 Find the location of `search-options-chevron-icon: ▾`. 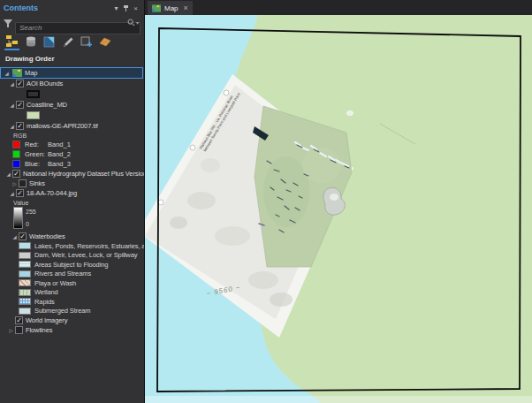

search-options-chevron-icon: ▾ is located at coordinates (138, 23).